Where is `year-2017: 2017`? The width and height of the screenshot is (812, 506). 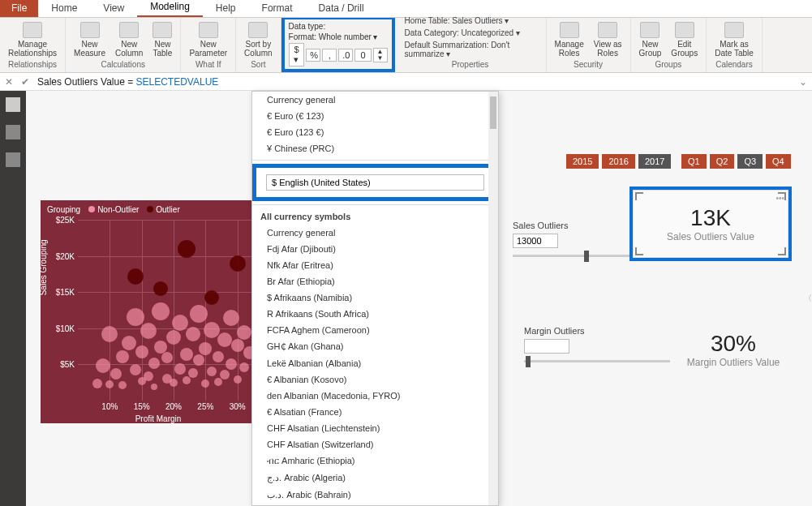 year-2017: 2017 is located at coordinates (655, 161).